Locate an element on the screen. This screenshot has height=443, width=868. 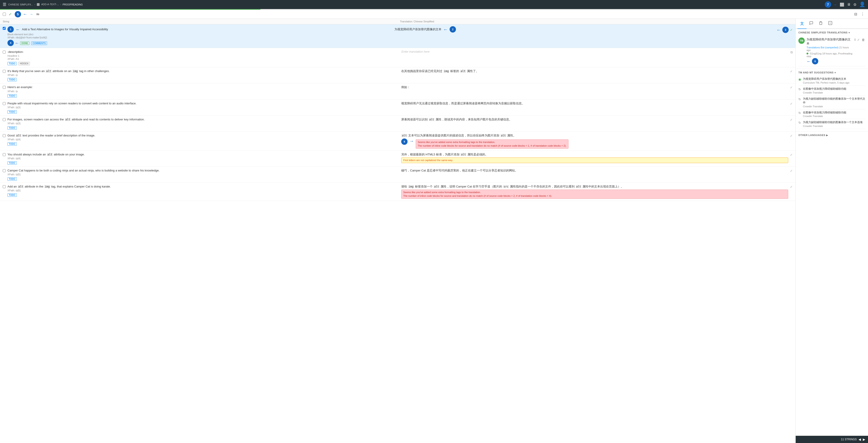
tab-translate: 文 is located at coordinates (802, 24).